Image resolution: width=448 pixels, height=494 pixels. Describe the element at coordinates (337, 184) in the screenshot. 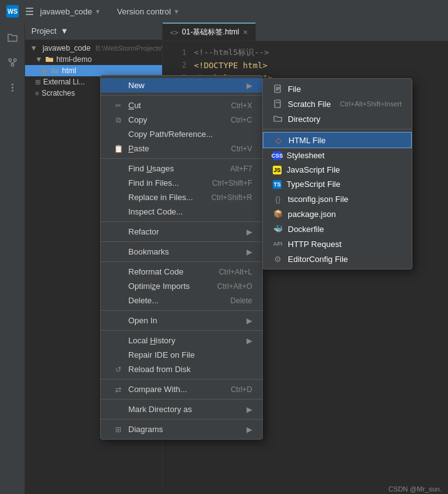

I see `submenu-ts-file: TS TypeScript File` at that location.